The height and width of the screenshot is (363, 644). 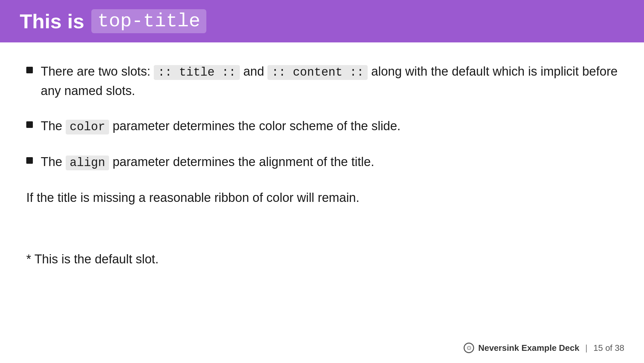 What do you see at coordinates (329, 126) in the screenshot?
I see `bullet-content-2: The color parameter determines the color…` at bounding box center [329, 126].